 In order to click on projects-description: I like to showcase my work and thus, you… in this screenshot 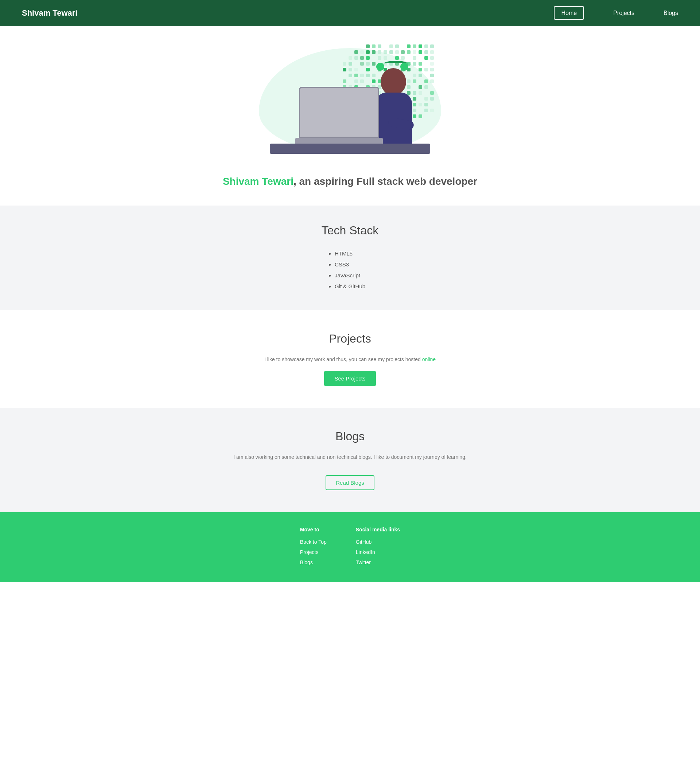, I will do `click(350, 360)`.